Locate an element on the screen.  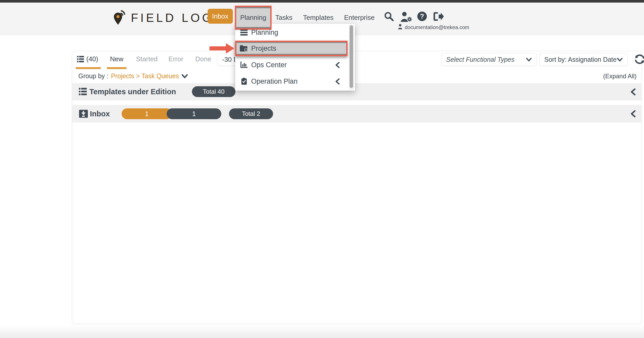
expand-all-link: (Expand All) is located at coordinates (620, 76).